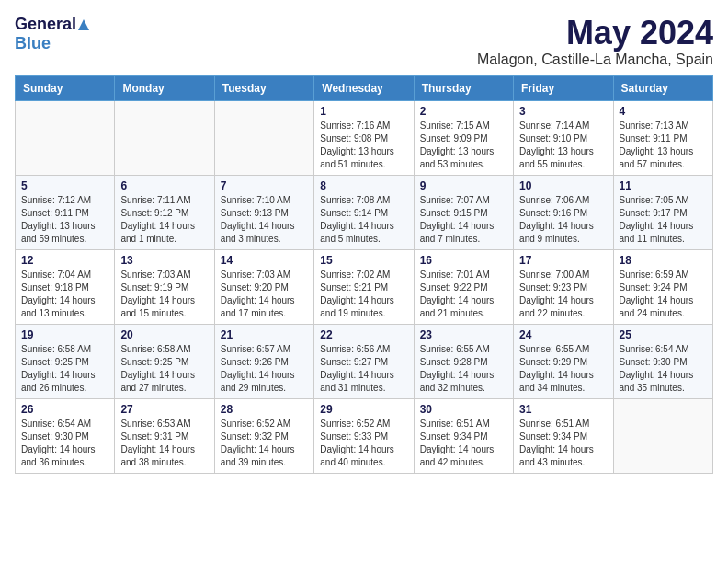 The image size is (728, 563). What do you see at coordinates (46, 24) in the screenshot?
I see `logo-general-text: General` at bounding box center [46, 24].